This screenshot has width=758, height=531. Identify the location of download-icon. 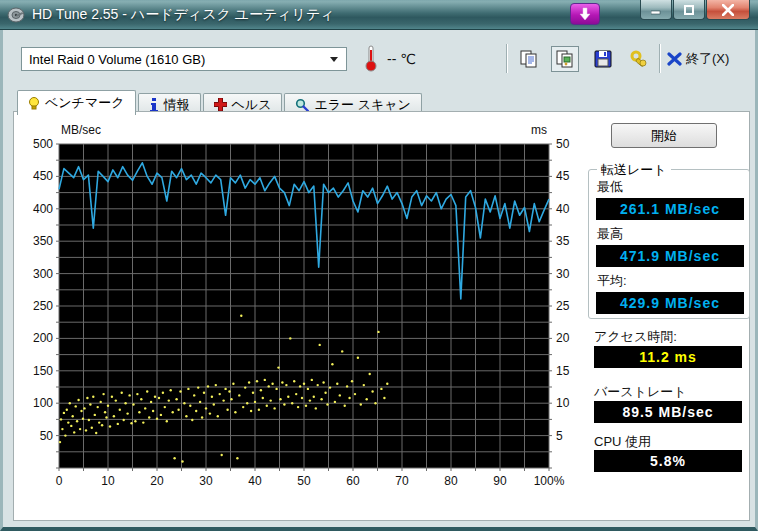
(585, 14).